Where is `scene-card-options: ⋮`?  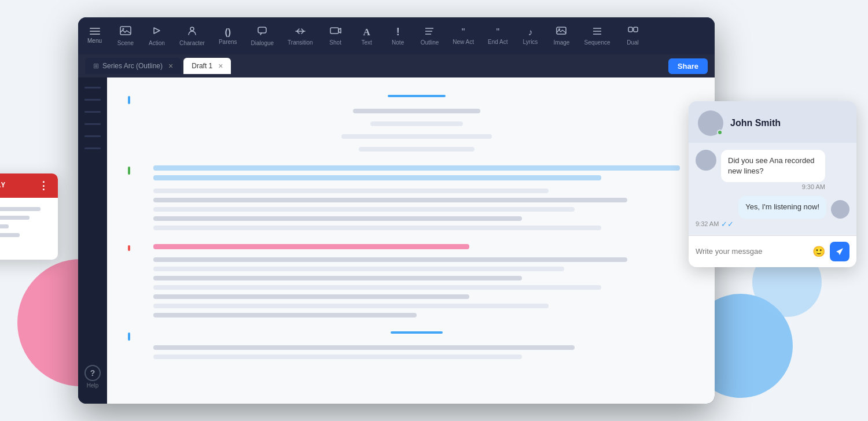
scene-card-options: ⋮ is located at coordinates (44, 186).